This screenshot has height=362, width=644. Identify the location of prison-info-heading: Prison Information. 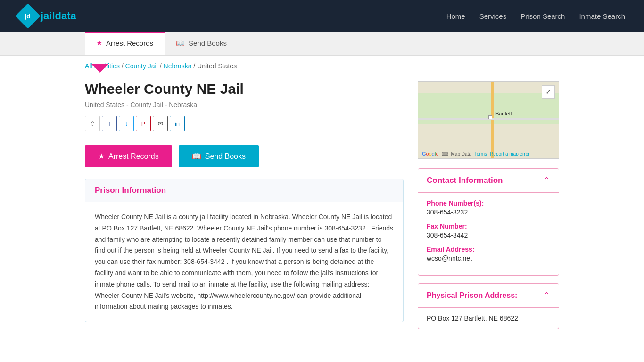
(244, 190).